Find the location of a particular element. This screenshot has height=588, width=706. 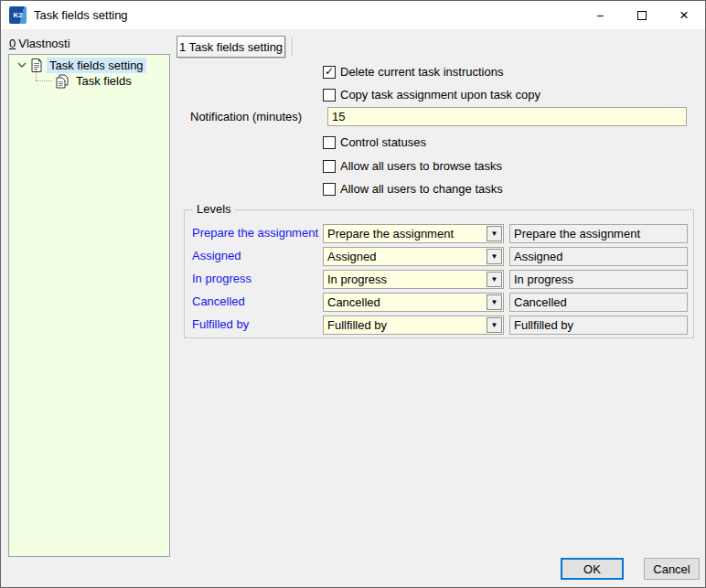

maximize-icon is located at coordinates (642, 16).